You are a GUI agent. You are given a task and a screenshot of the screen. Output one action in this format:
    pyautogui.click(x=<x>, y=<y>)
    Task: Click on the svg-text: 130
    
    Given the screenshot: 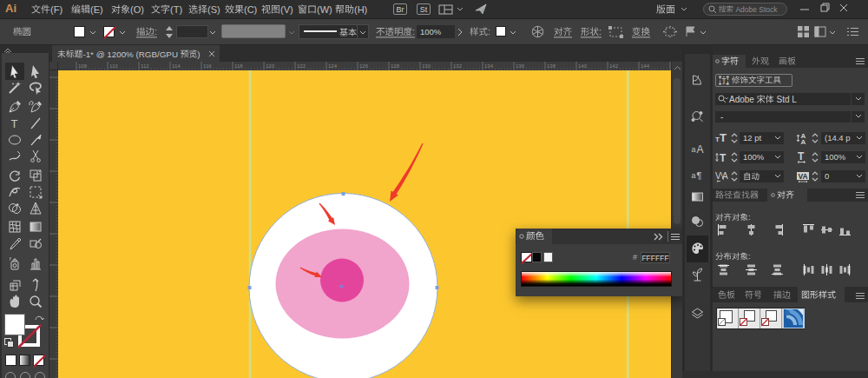 What is the action you would take?
    pyautogui.click(x=427, y=66)
    